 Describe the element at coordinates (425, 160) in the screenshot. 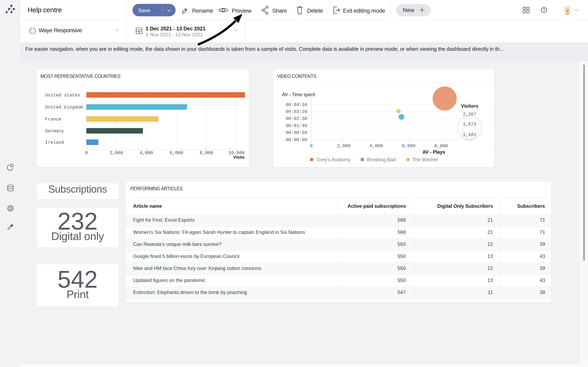

I see `svg-text: The Witcher` at that location.